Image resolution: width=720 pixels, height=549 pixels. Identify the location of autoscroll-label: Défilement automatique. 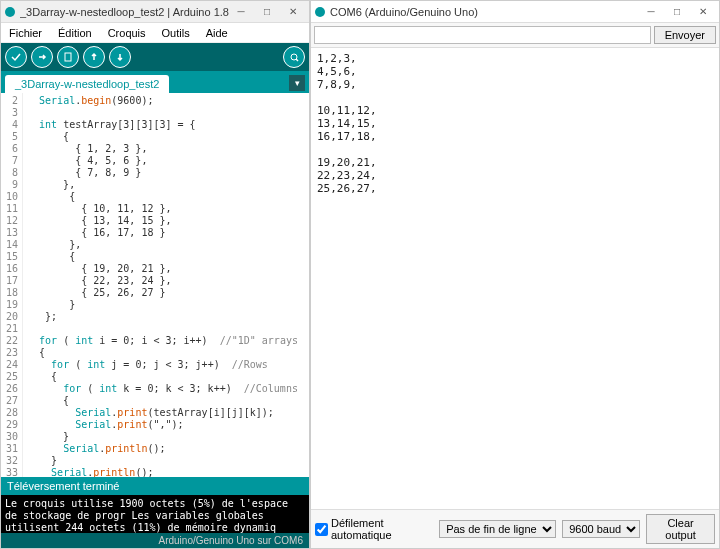
(379, 529).